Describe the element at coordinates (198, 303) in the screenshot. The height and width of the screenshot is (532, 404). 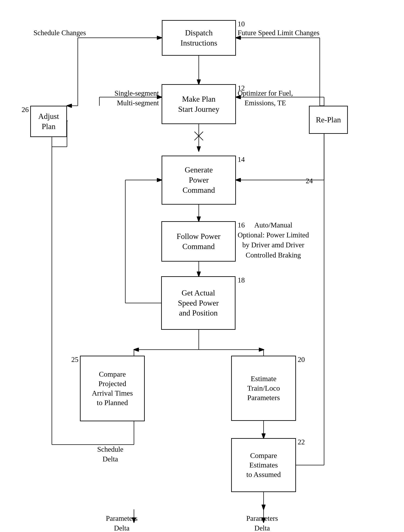
I see `get-actual-box: Get ActualSpeed Powerand Position` at that location.